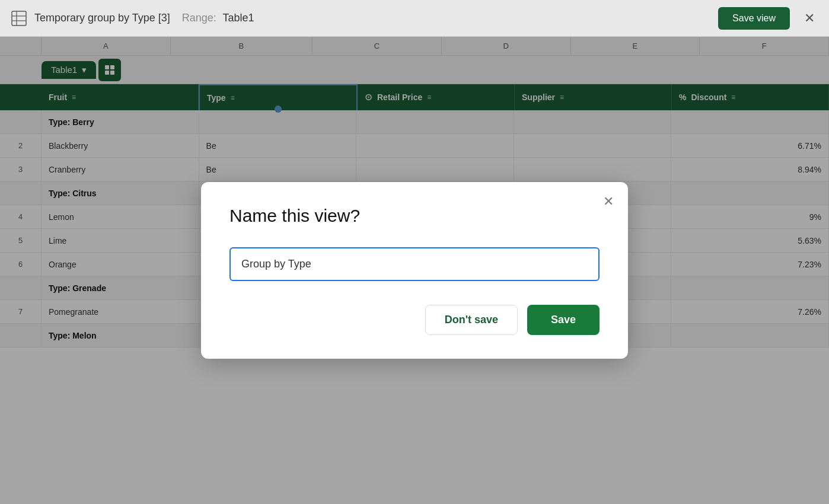 This screenshot has height=504, width=829. I want to click on view-name-input, so click(414, 264).